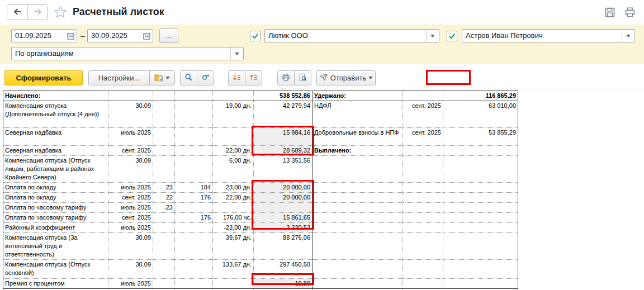  Describe the element at coordinates (194, 198) in the screenshot. I see `grid-cell: 176` at that location.